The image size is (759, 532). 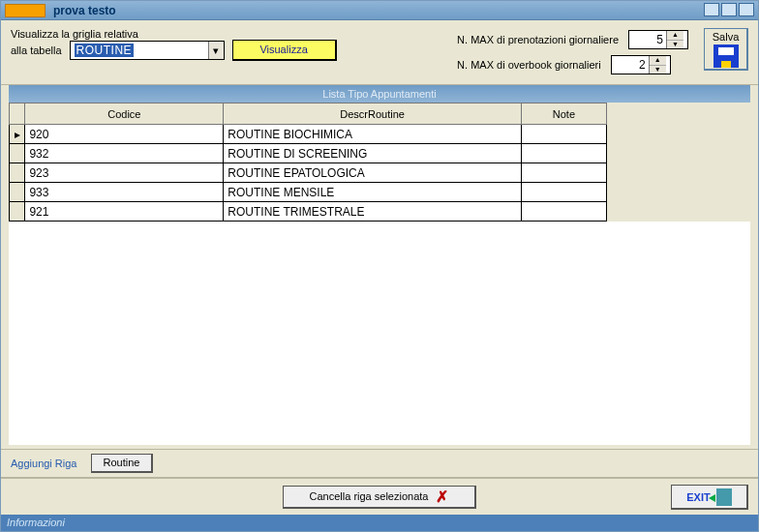 What do you see at coordinates (124, 114) in the screenshot?
I see `col-codice-header: Codice` at bounding box center [124, 114].